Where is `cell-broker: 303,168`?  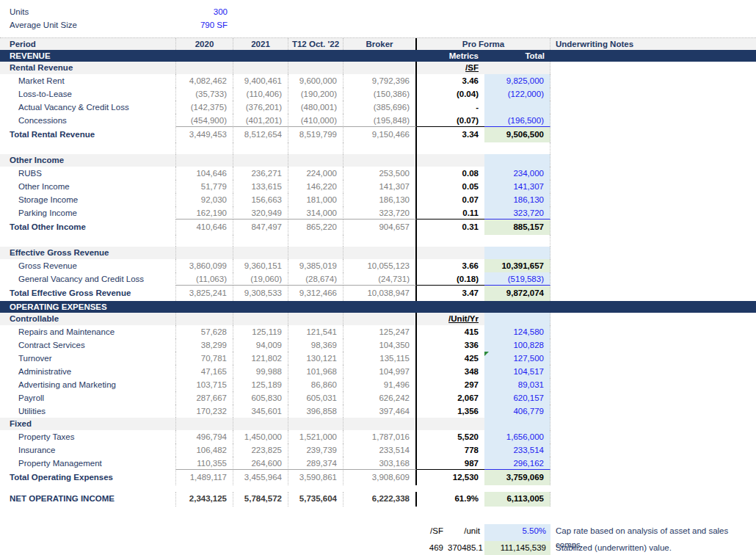
cell-broker: 303,168 is located at coordinates (380, 463).